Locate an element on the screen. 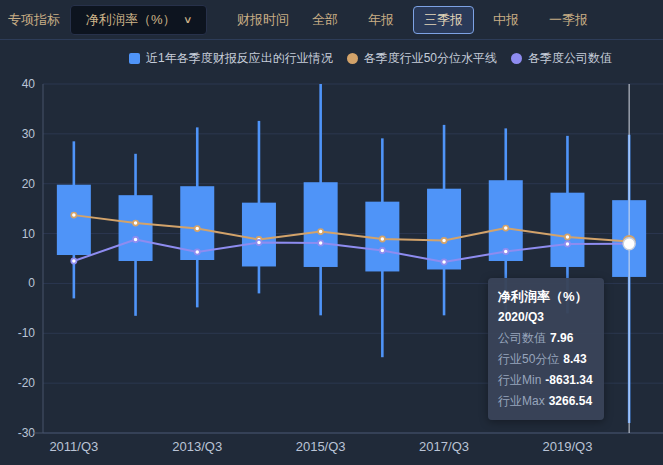  y-axis-tick-label: -10 is located at coordinates (27, 333).